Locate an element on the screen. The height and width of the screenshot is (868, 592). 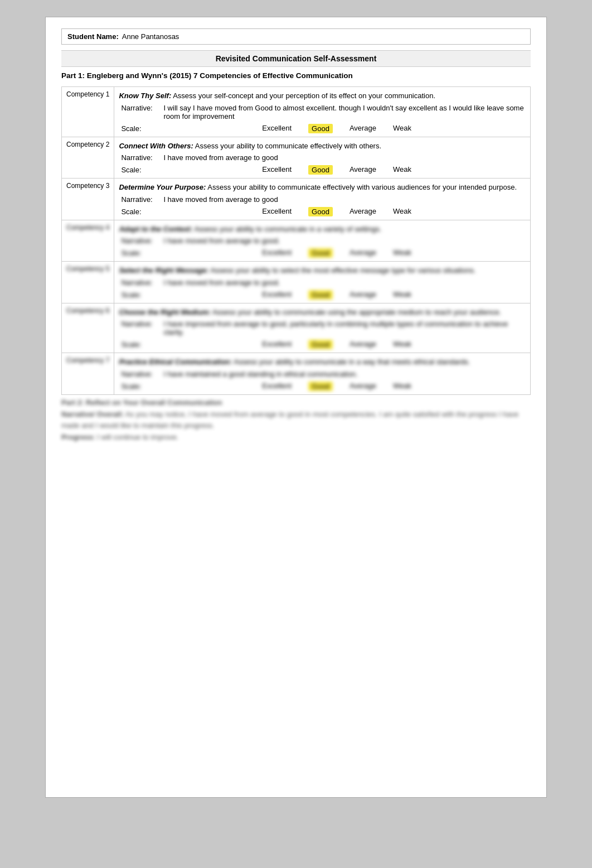
scale-item-excellent-7: Excellent is located at coordinates (276, 386).